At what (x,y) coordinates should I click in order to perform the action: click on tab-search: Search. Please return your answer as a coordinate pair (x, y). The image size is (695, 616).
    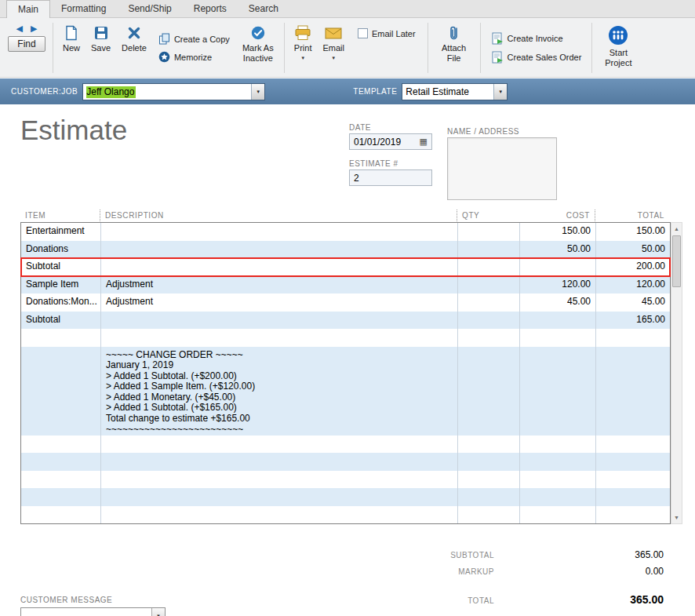
    Looking at the image, I should click on (264, 9).